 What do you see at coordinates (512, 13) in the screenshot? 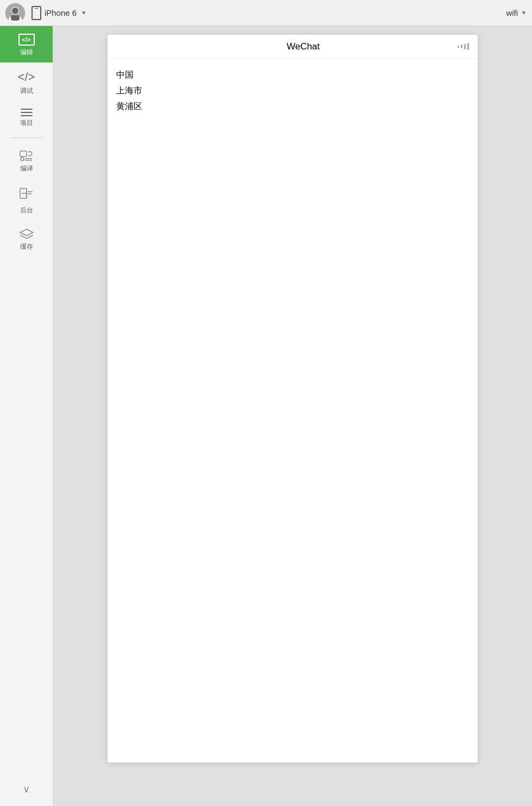
I see `wifi-label: wifi` at bounding box center [512, 13].